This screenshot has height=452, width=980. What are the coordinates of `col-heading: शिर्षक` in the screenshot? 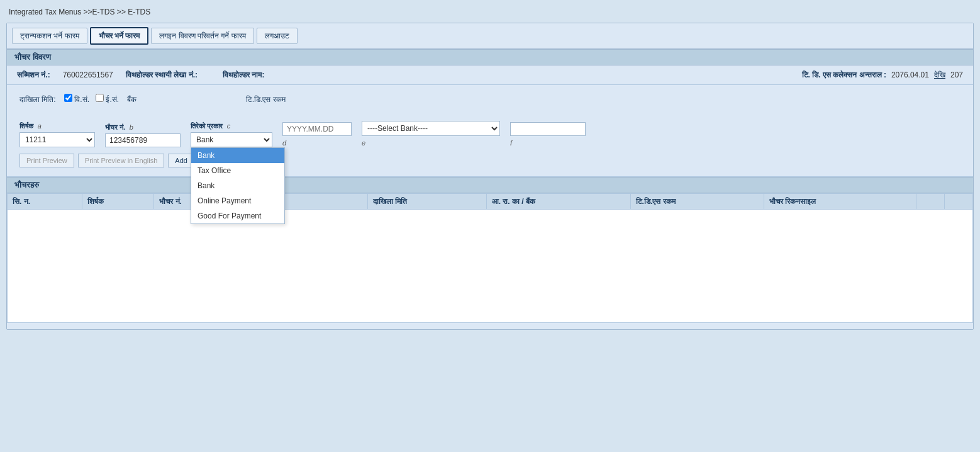 It's located at (118, 201).